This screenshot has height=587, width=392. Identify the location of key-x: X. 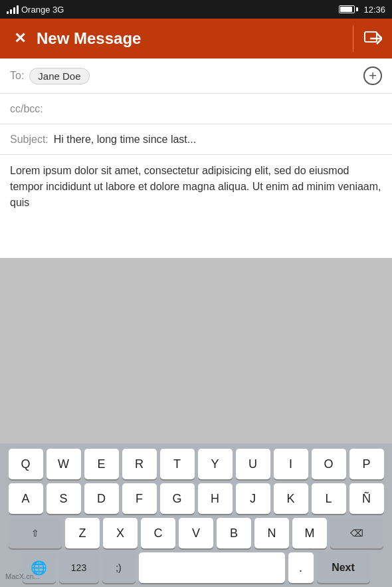
(120, 533).